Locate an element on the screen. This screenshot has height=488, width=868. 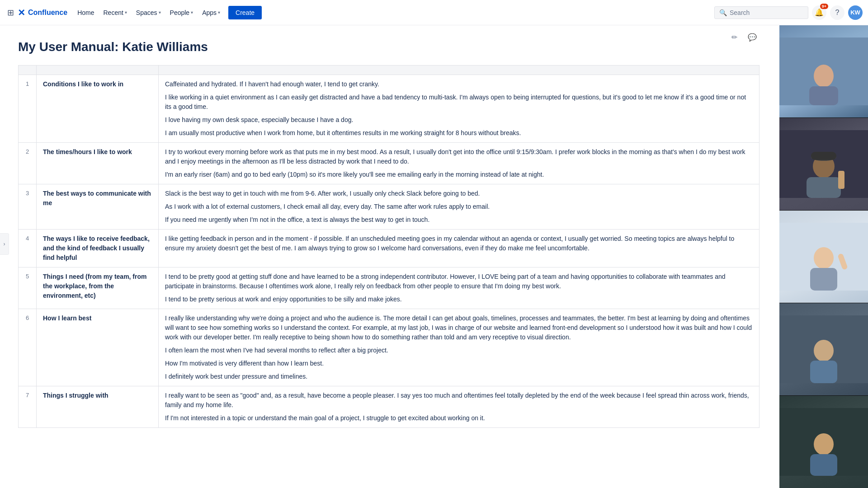
content-paragraph: I try to workout every morning before wo… is located at coordinates (459, 157).